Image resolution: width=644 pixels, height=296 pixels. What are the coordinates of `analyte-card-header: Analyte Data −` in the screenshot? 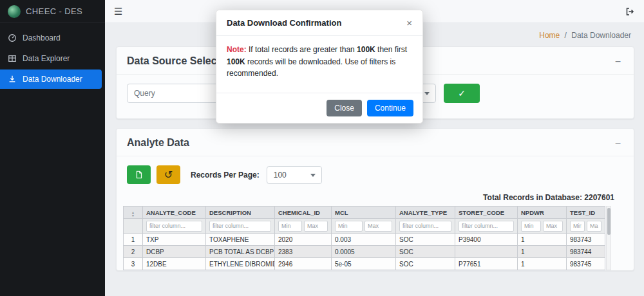 It's located at (375, 143).